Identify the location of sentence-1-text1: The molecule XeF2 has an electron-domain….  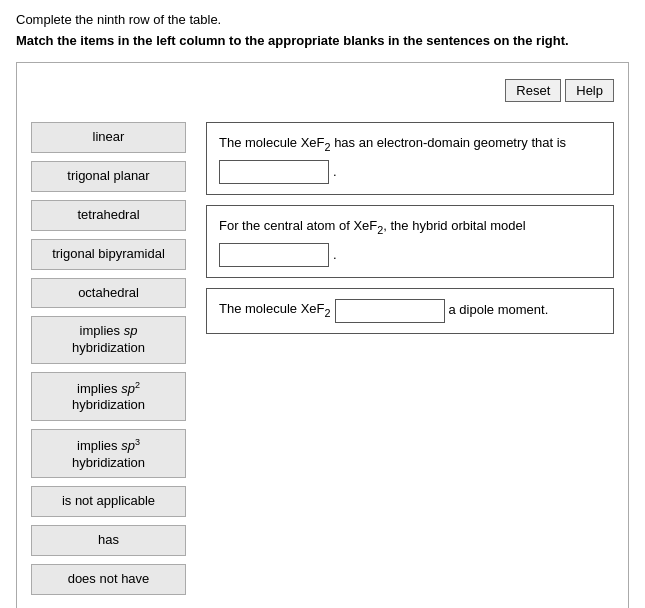
(392, 144).